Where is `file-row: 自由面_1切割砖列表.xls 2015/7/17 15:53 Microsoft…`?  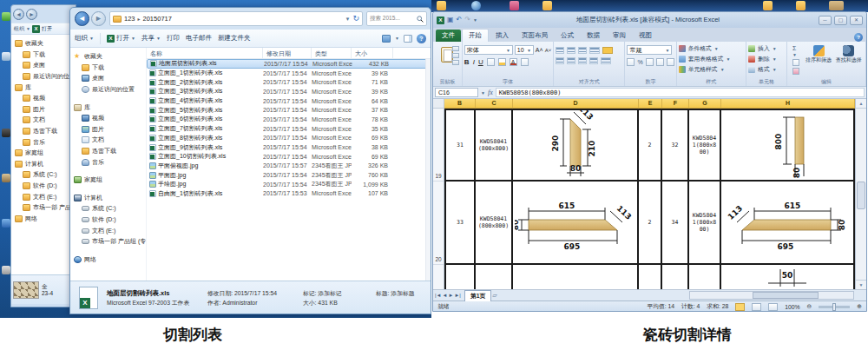 file-row: 自由面_1切割砖列表.xls 2015/7/17 15:53 Microsoft… is located at coordinates (288, 195).